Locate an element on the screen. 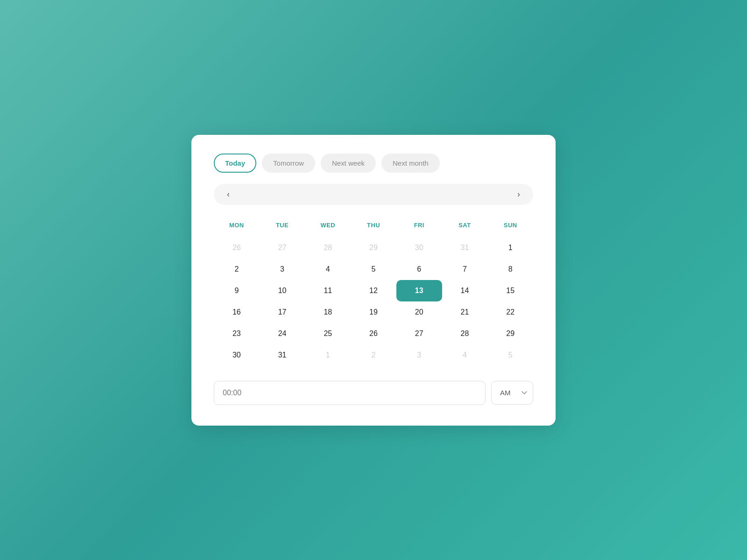  day-cell: 6 is located at coordinates (419, 269).